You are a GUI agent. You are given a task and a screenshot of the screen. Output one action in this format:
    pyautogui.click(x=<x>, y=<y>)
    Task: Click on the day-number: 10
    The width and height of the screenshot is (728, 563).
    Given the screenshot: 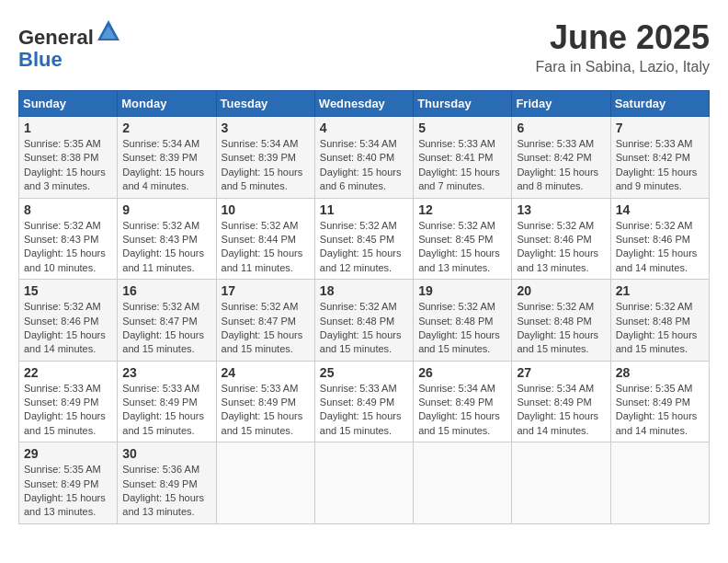 What is the action you would take?
    pyautogui.click(x=266, y=210)
    